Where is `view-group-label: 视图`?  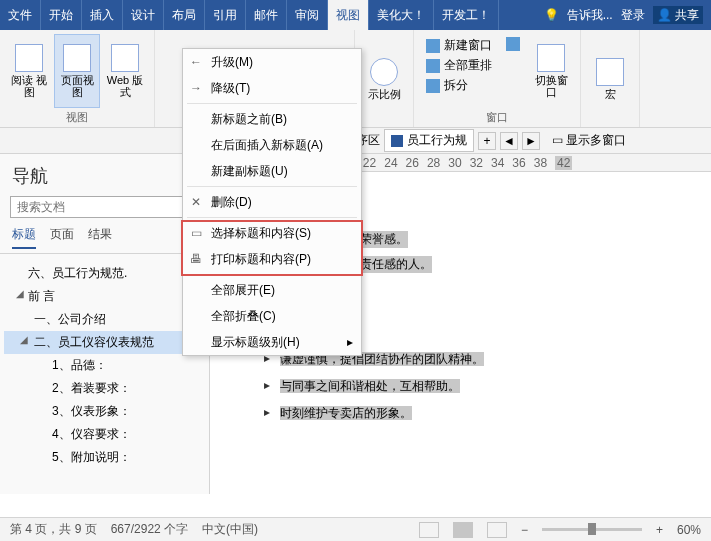
view-group-label: 视图 is located at coordinates (77, 116).